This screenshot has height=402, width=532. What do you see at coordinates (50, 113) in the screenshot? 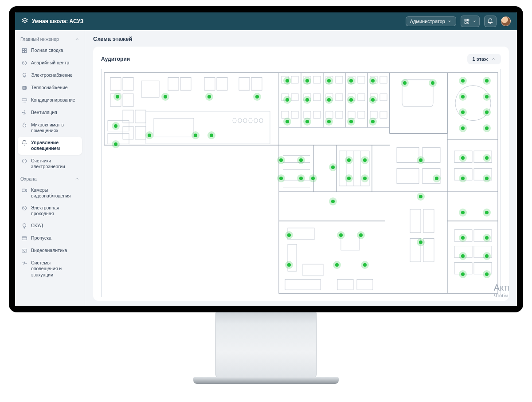
I see `sidebar-item: Вентиляция` at bounding box center [50, 113].